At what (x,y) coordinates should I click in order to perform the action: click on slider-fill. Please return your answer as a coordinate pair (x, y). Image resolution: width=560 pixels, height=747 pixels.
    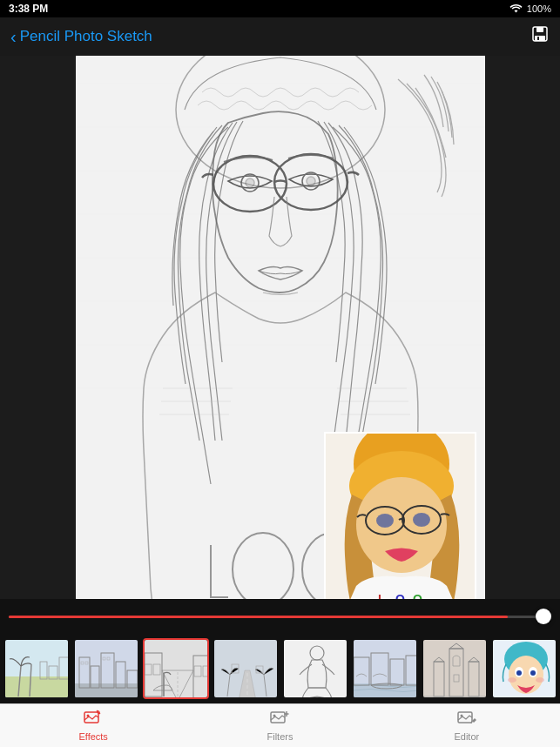
    Looking at the image, I should click on (258, 616).